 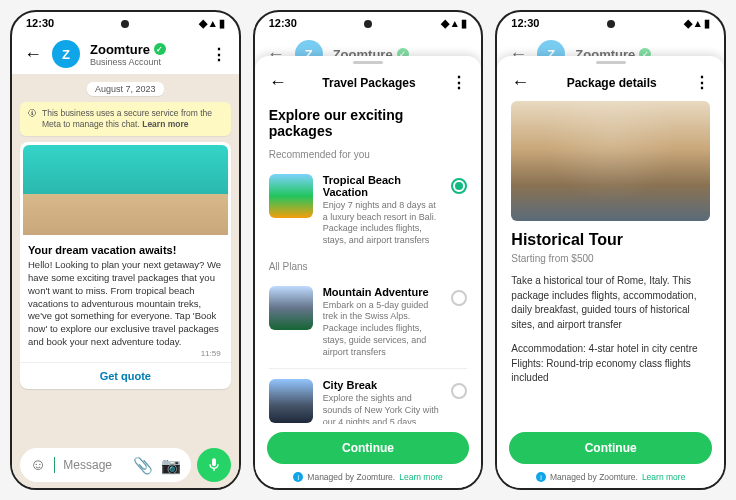 I want to click on date-pill: August 7, 2023, so click(x=126, y=89).